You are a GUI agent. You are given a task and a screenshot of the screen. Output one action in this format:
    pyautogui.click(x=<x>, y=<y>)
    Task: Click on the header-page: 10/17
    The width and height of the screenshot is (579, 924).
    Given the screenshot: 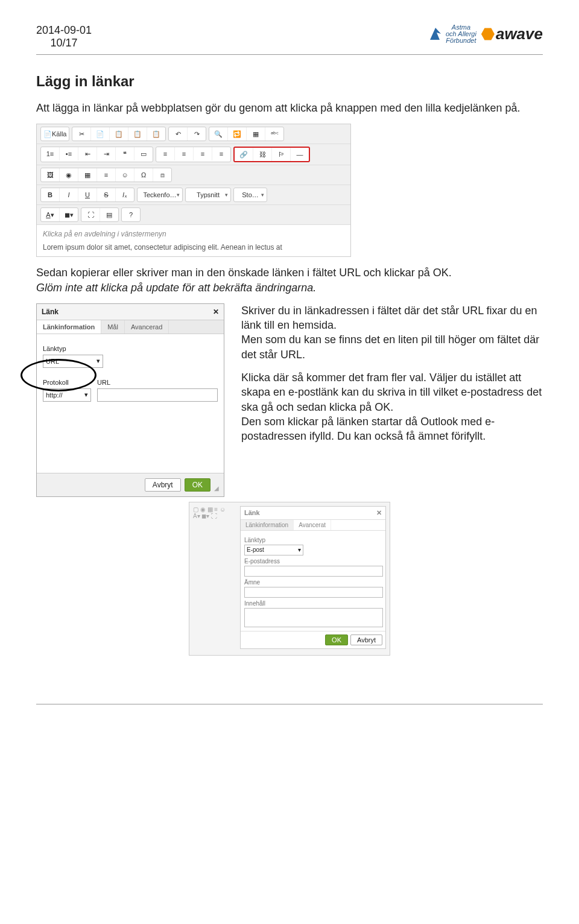 What is the action you would take?
    pyautogui.click(x=64, y=43)
    